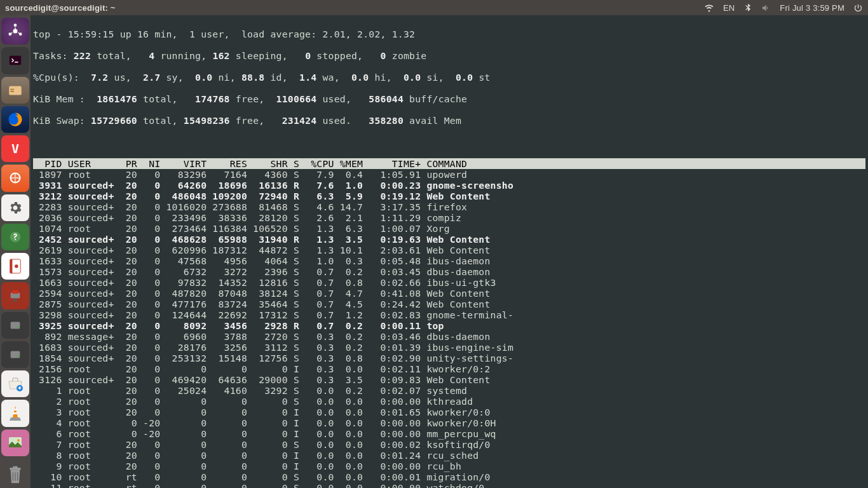 Image resolution: width=868 pixels, height=488 pixels. What do you see at coordinates (449, 380) in the screenshot?
I see `process-row: 3126 sourced+ 20 0 469420 64636 29000 S …` at bounding box center [449, 380].